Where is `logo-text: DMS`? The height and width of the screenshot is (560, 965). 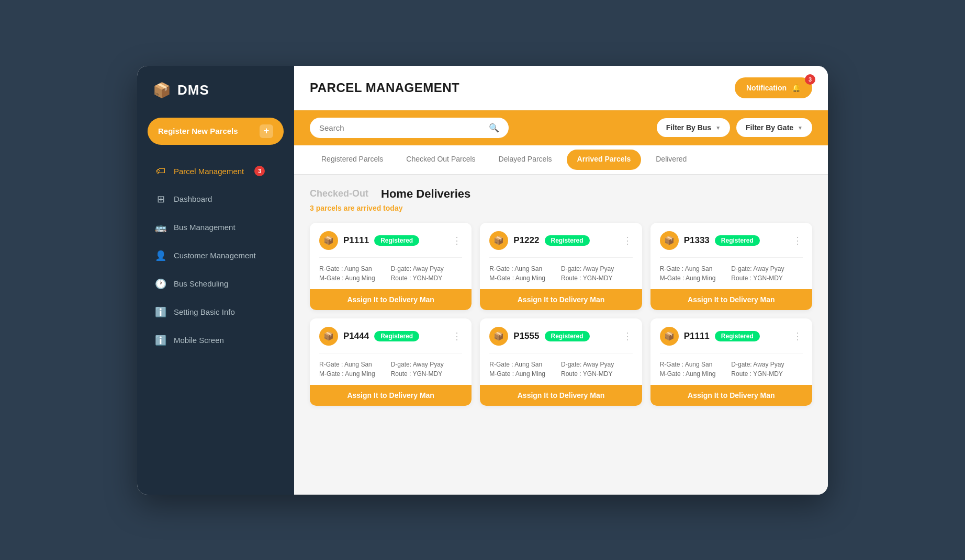
logo-text: DMS is located at coordinates (194, 90).